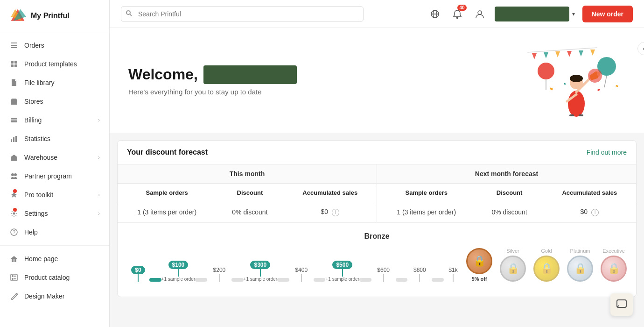 The width and height of the screenshot is (644, 327). I want to click on sidebar-item-warehouse: Warehouse ›, so click(55, 157).